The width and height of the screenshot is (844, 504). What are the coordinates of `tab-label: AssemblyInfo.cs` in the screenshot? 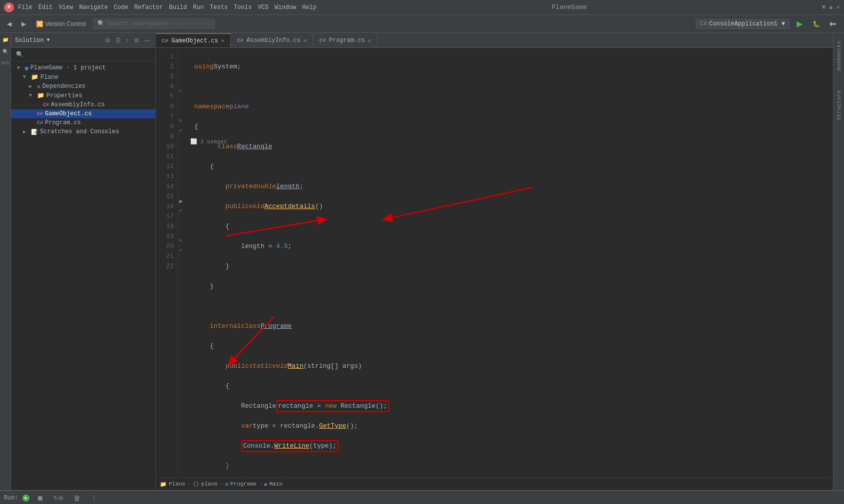 It's located at (274, 40).